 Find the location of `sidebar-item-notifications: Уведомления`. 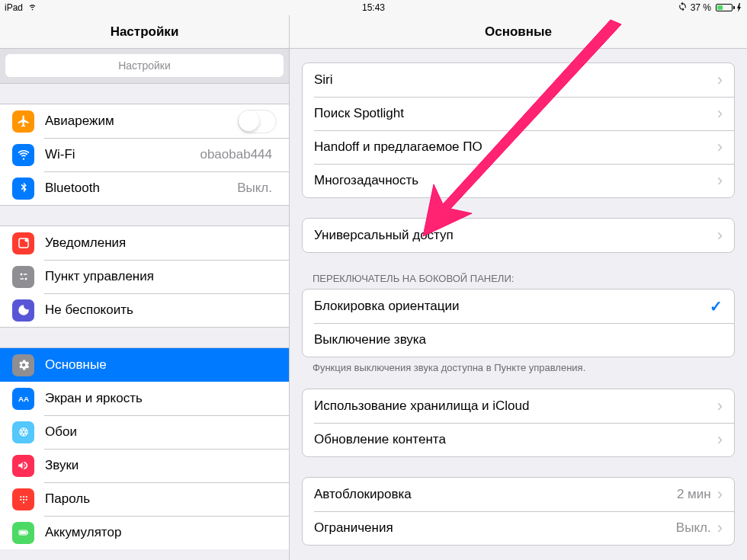

sidebar-item-notifications: Уведомления is located at coordinates (145, 243).